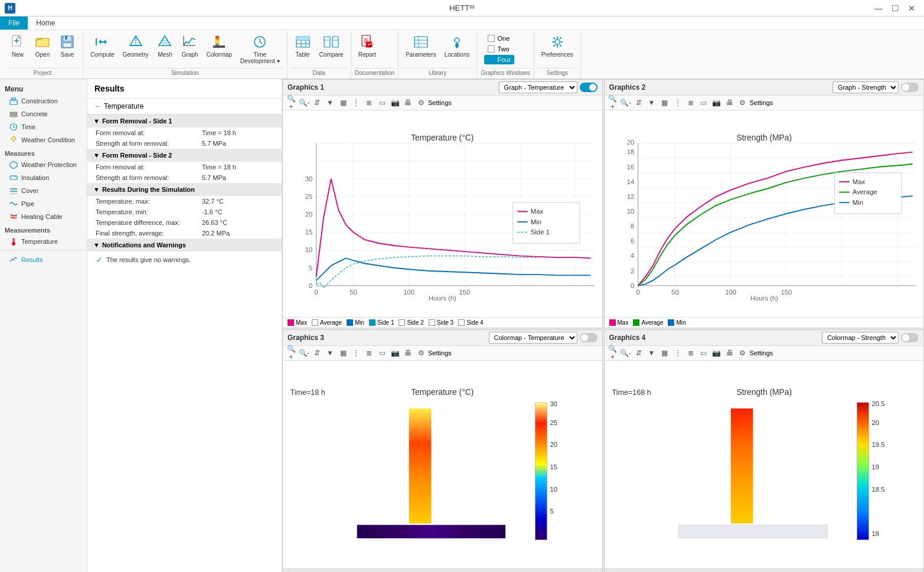 Image resolution: width=924 pixels, height=572 pixels. Describe the element at coordinates (184, 189) in the screenshot. I see `simulation-section: ▼ Results During the Simulation` at that location.